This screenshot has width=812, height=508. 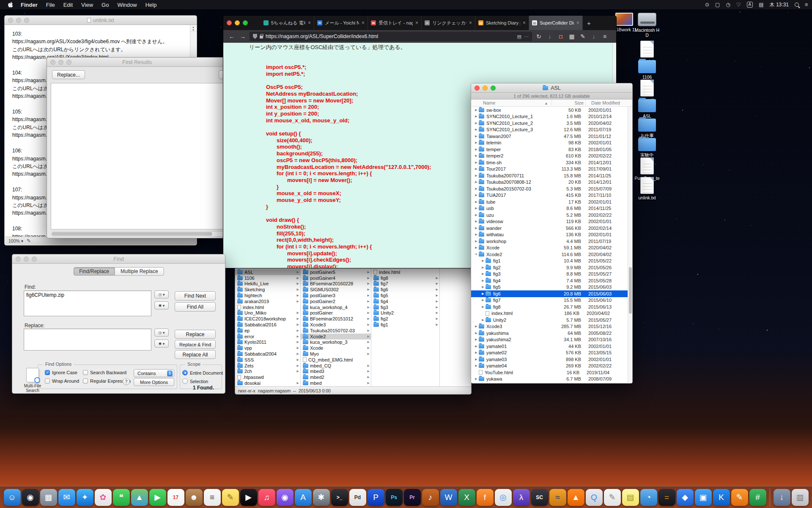 I want to click on list-item: ICEC2018workshop▶, so click(x=268, y=319).